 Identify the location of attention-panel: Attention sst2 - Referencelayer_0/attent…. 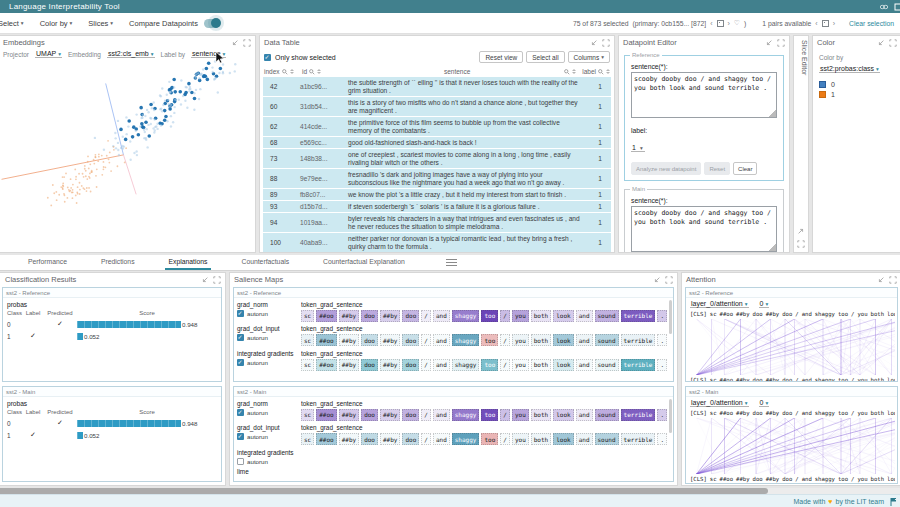
(790, 379).